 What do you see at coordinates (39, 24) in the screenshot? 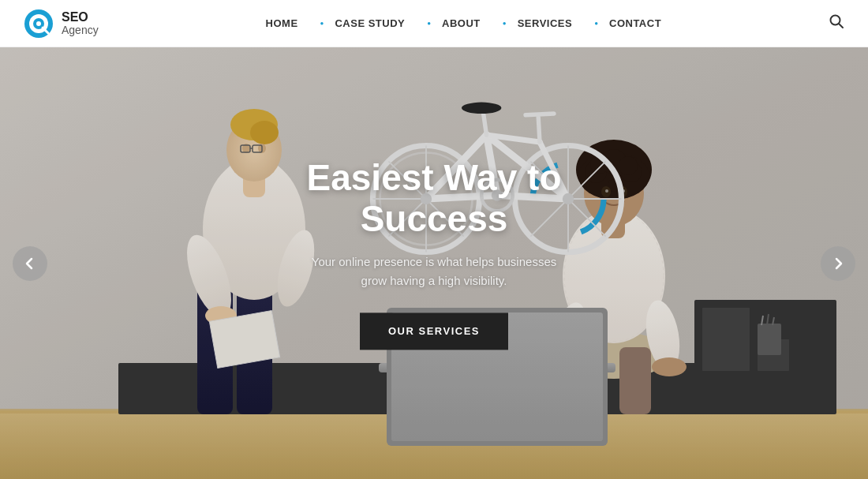
I see `logo-icon` at bounding box center [39, 24].